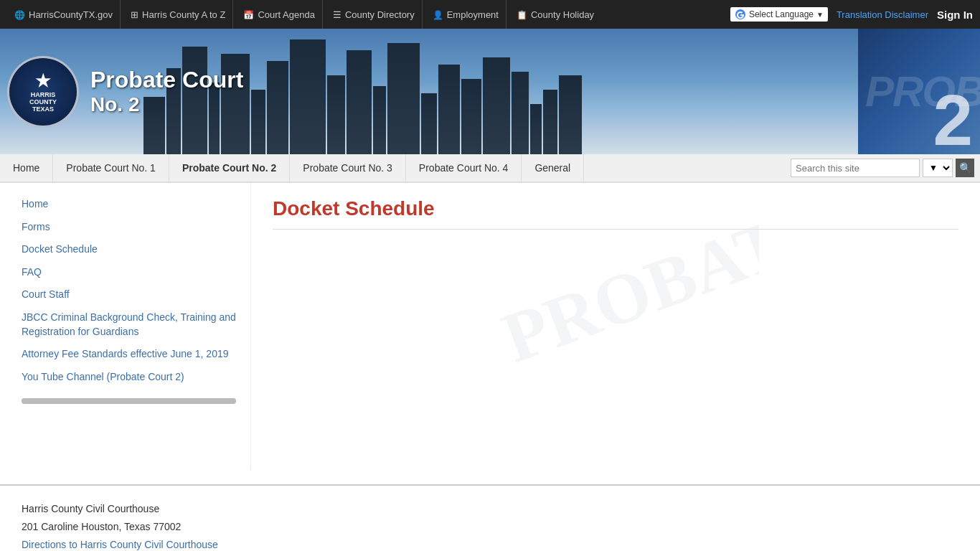  What do you see at coordinates (522, 14) in the screenshot?
I see `holiday-icon` at bounding box center [522, 14].